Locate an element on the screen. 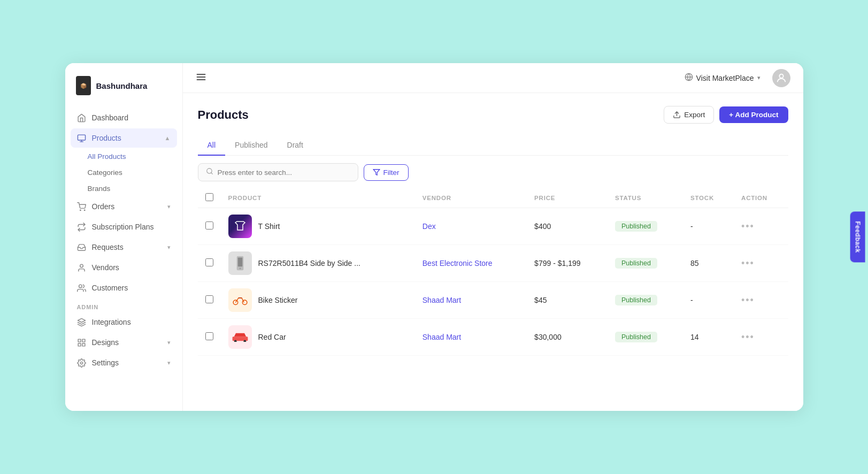 Image resolution: width=868 pixels, height=474 pixels. product-price: $799 - $1,199 is located at coordinates (567, 263).